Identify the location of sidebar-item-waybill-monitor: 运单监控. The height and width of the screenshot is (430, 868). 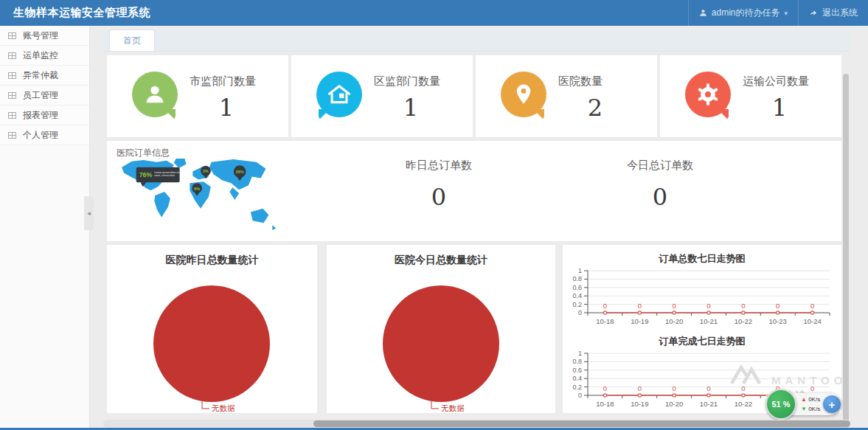
(44, 56).